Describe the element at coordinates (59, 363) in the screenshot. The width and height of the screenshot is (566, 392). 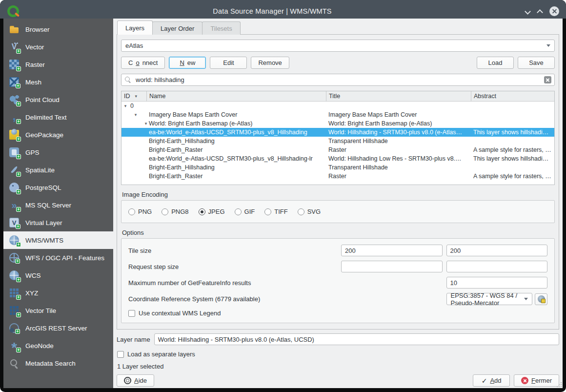
I see `sidebar-item-metadata-search: Metadata Search` at that location.